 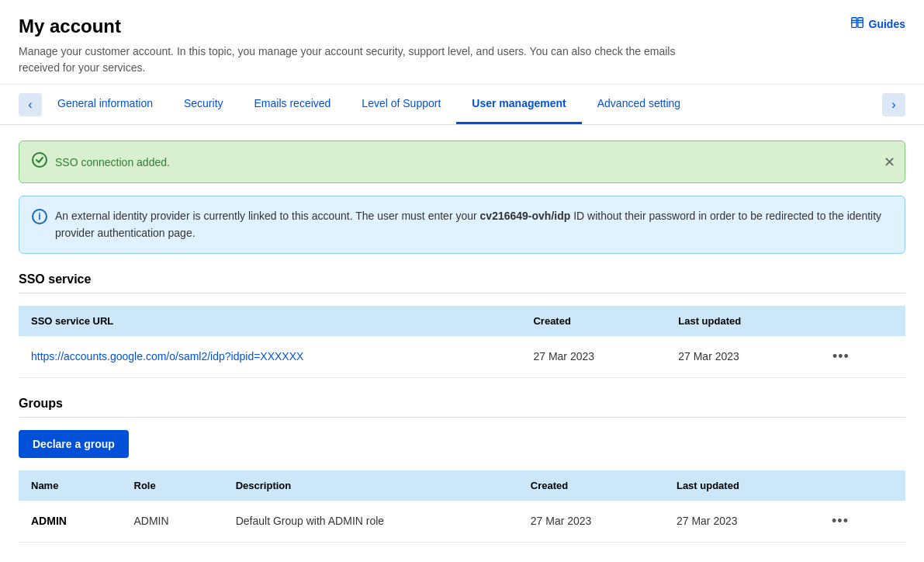 I want to click on declare-group-button: Declare a group, so click(x=74, y=444).